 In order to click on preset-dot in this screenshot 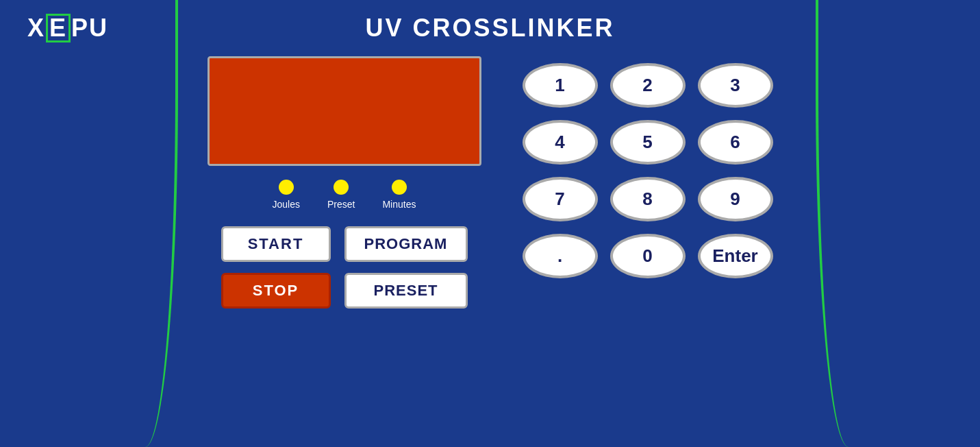, I will do `click(341, 187)`.